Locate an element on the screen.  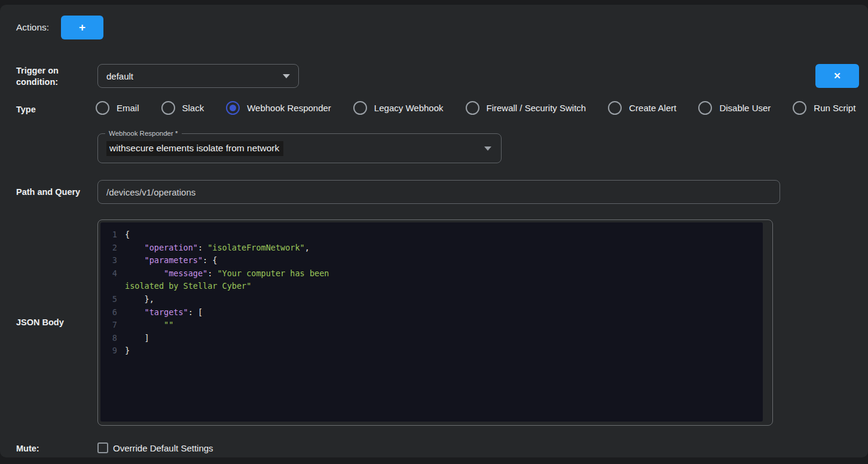
radio-label: Disable User is located at coordinates (745, 108).